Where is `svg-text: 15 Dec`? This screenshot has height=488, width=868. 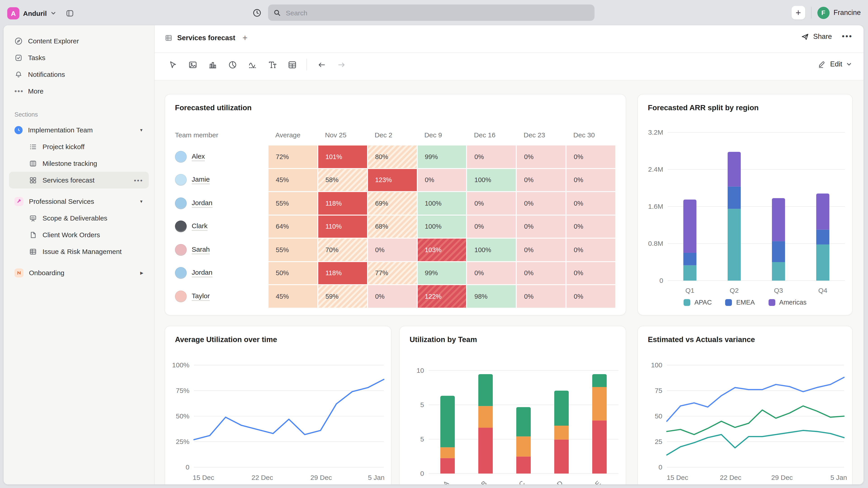 svg-text: 15 Dec is located at coordinates (678, 478).